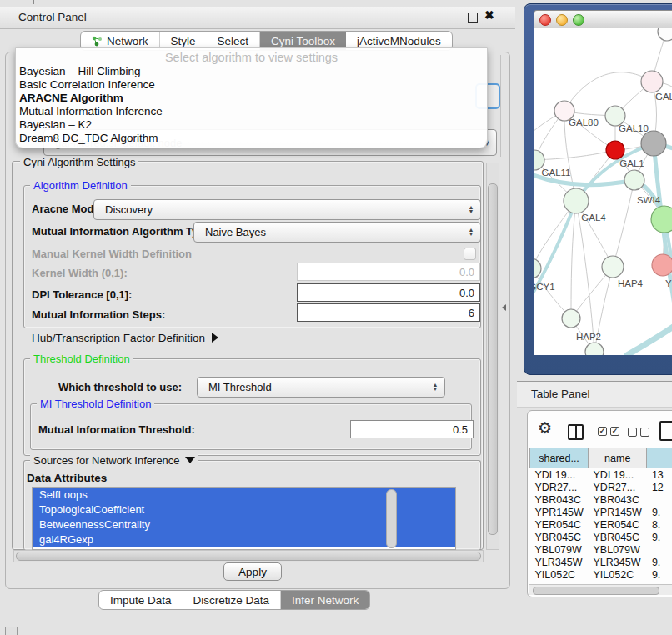 The image size is (672, 635). I want to click on table-row: YDL19...YDL19...13, so click(601, 475).